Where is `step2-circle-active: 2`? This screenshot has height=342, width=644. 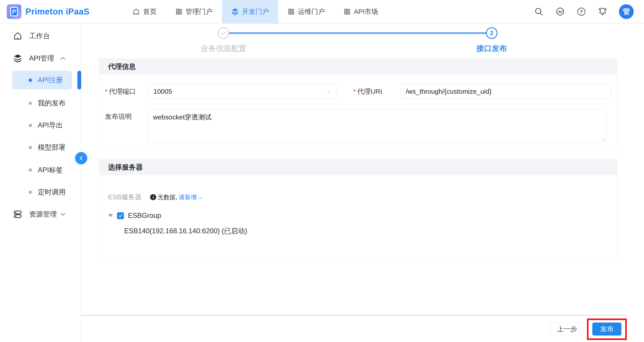 step2-circle-active: 2 is located at coordinates (492, 33).